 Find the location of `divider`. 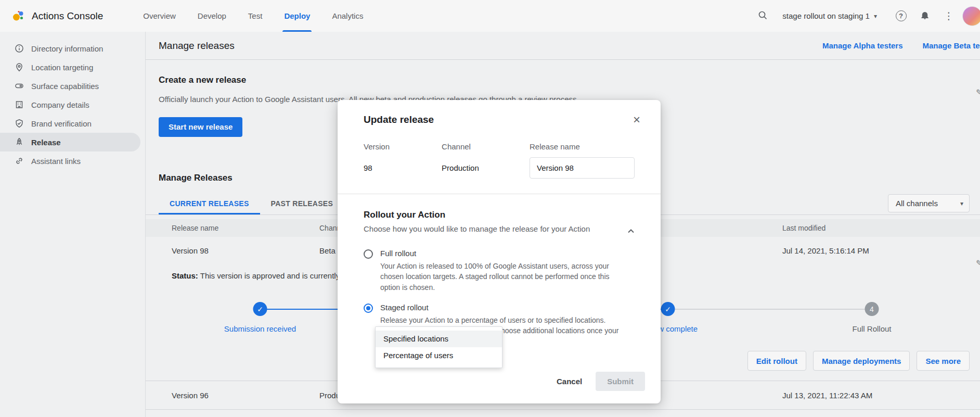

divider is located at coordinates (499, 194).